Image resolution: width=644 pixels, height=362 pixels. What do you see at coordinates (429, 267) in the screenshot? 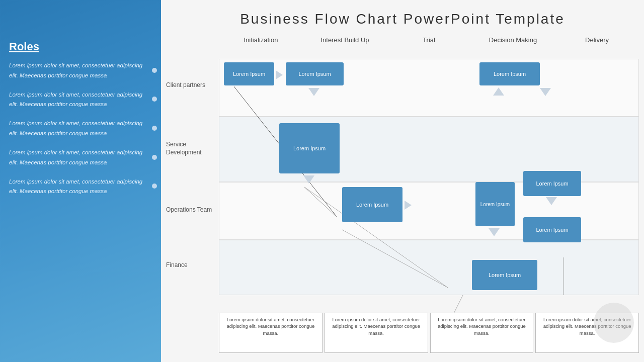
I see `swimlane-finance` at bounding box center [429, 267].